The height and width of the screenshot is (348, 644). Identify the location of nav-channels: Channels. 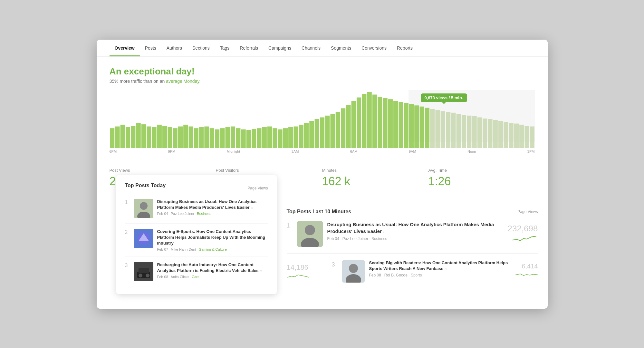
(311, 48).